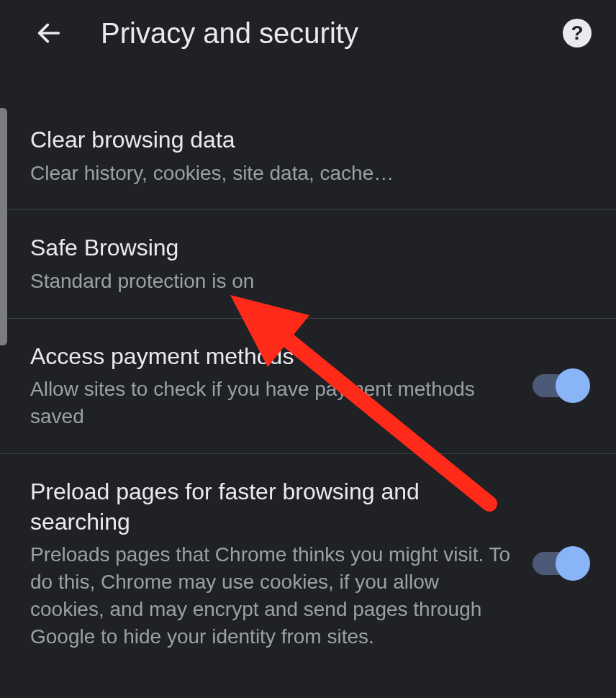 Image resolution: width=616 pixels, height=698 pixels. Describe the element at coordinates (559, 563) in the screenshot. I see `preload-pages-toggle` at that location.